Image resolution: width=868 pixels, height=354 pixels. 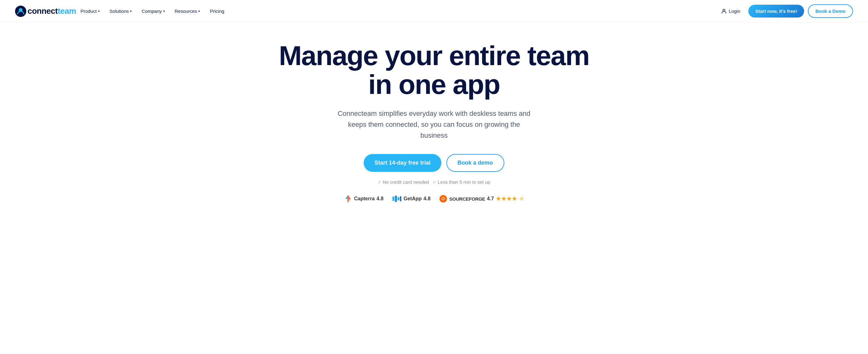 I want to click on capterra-name: Capterra, so click(x=364, y=199).